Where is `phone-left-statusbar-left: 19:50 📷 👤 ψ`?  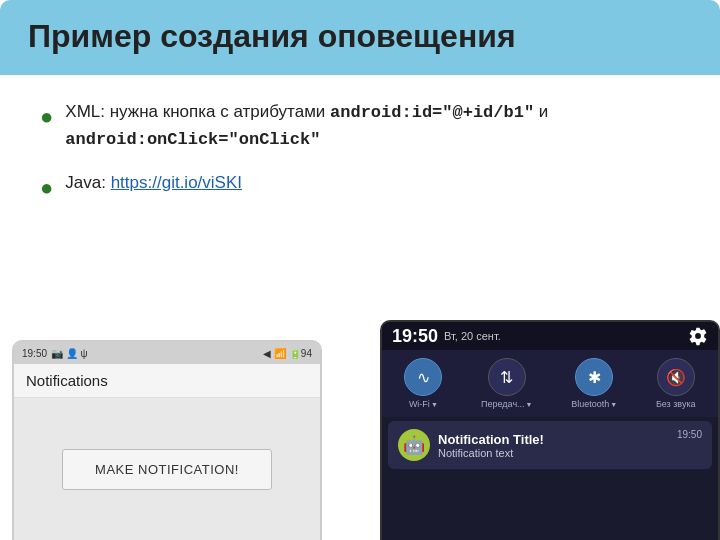 phone-left-statusbar-left: 19:50 📷 👤 ψ is located at coordinates (55, 354).